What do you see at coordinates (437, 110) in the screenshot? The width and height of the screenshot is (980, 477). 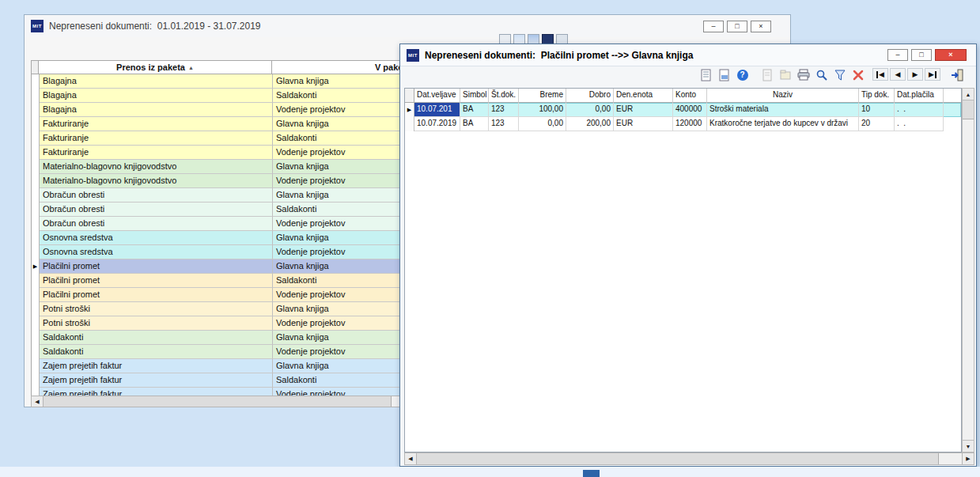 I see `cell: 10.07.201` at bounding box center [437, 110].